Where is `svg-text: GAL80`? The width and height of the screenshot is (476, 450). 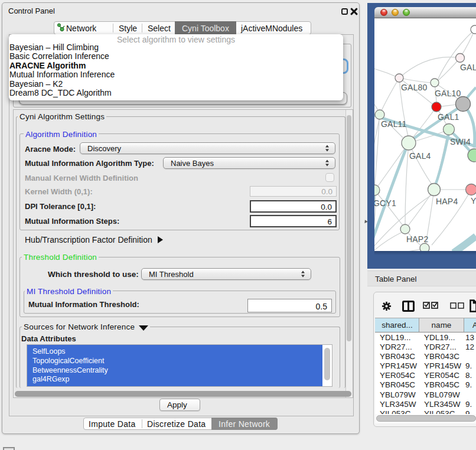
svg-text: GAL80 is located at coordinates (415, 87).